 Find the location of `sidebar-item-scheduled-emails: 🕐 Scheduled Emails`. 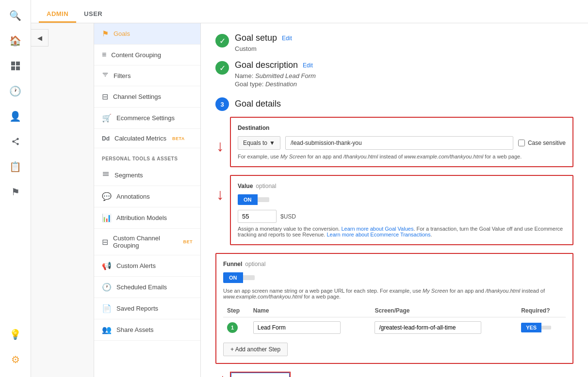

sidebar-item-scheduled-emails: 🕐 Scheduled Emails is located at coordinates (147, 287).